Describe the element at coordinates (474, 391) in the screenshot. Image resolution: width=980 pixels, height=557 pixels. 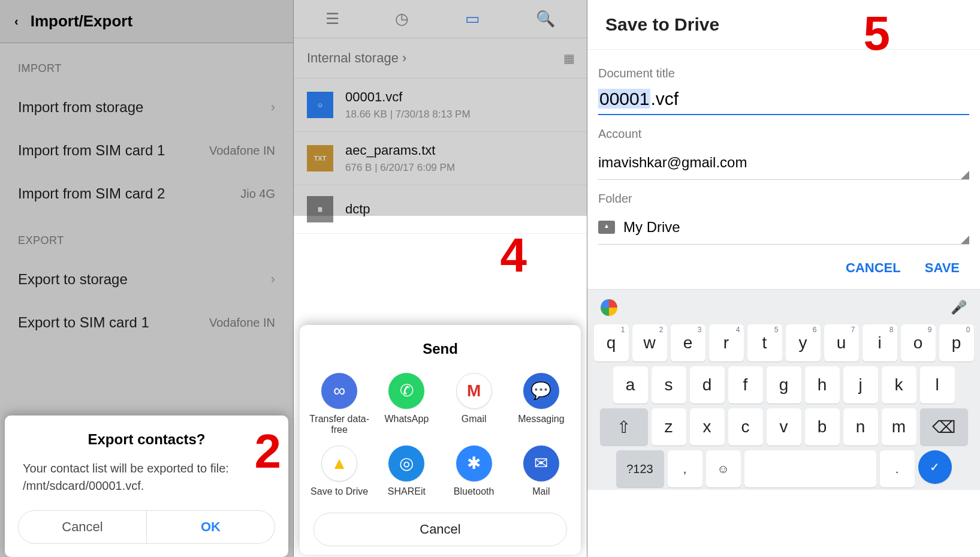
I see `gmail-icon: M` at that location.